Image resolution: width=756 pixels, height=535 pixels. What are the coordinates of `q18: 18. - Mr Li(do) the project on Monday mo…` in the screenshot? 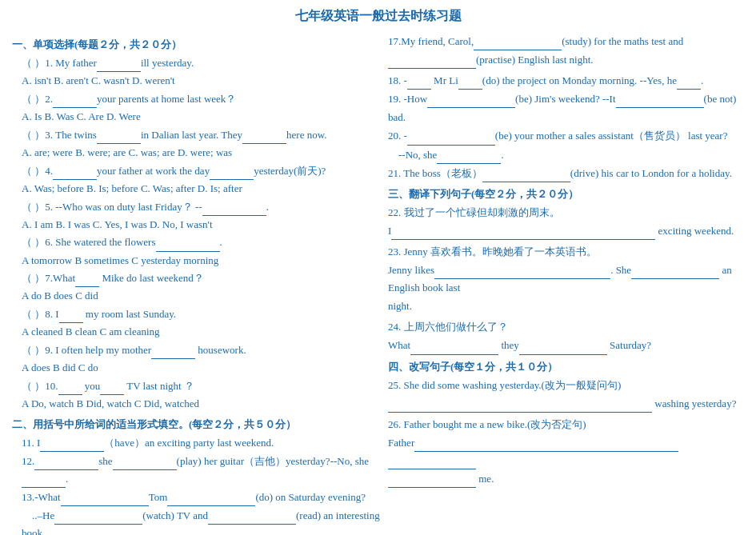 It's located at (566, 81).